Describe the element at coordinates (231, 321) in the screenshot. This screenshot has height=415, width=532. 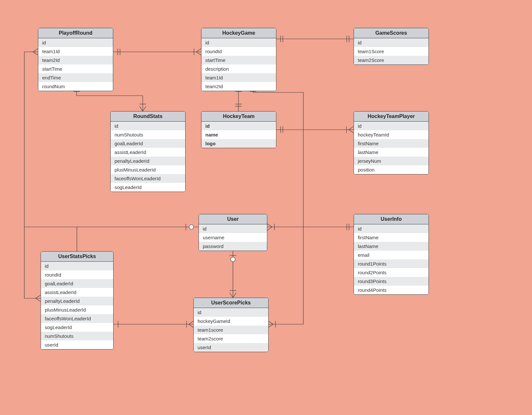
I see `field: hockeyGameId` at that location.